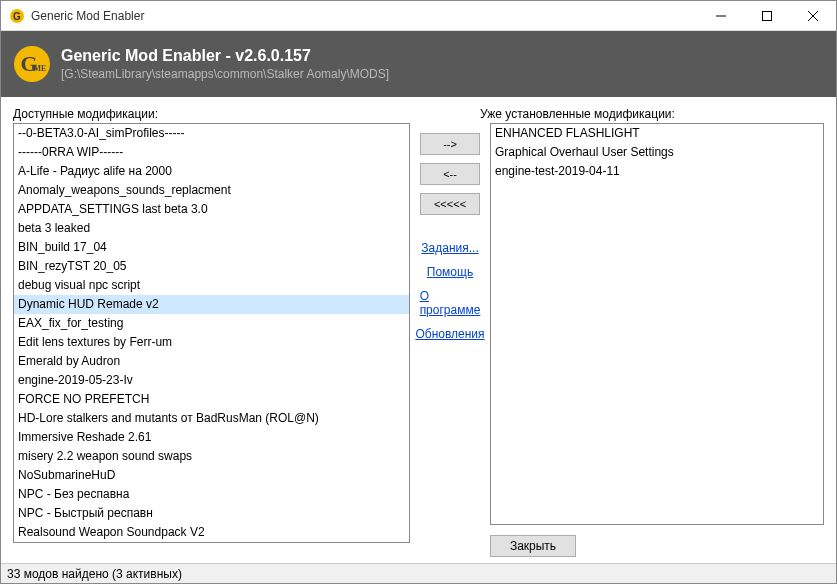 The width and height of the screenshot is (837, 584). I want to click on available-label: Доступные модификации:, so click(212, 114).